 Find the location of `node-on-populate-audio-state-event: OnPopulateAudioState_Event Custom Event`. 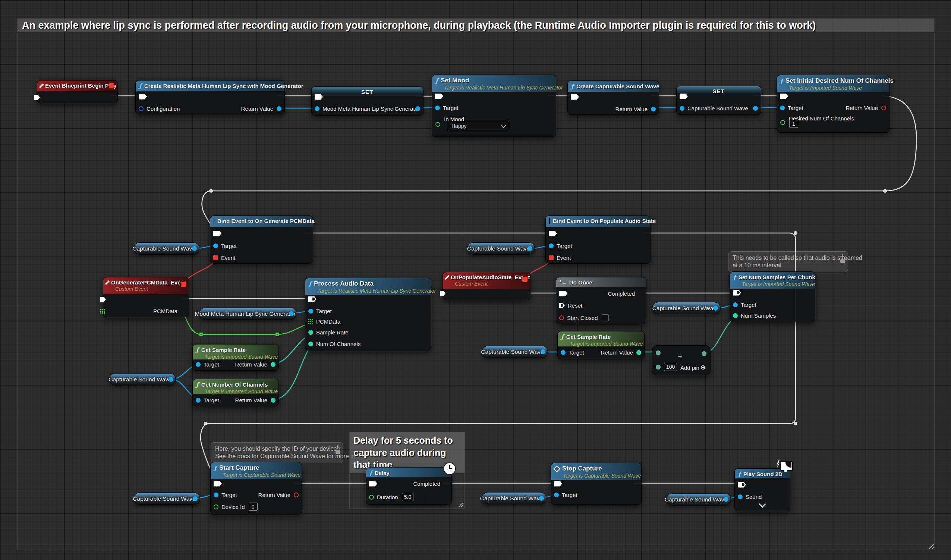

node-on-populate-audio-state-event: OnPopulateAudioState_Event Custom Event is located at coordinates (487, 286).